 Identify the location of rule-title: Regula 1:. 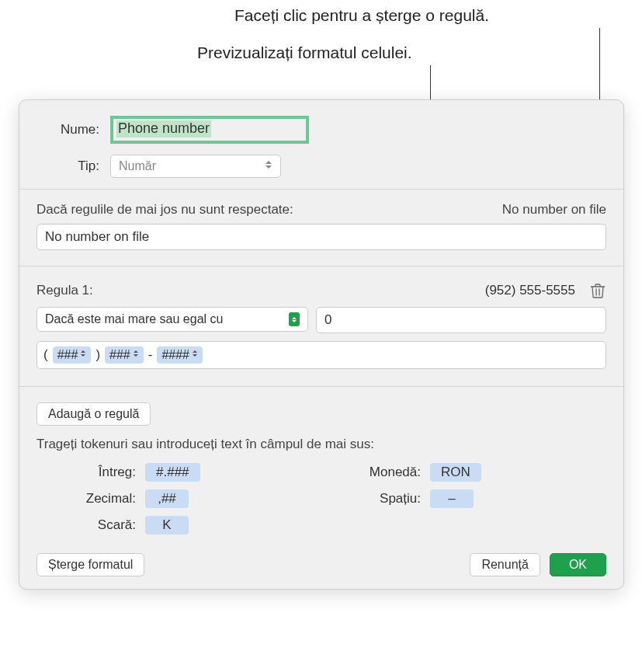
(65, 291).